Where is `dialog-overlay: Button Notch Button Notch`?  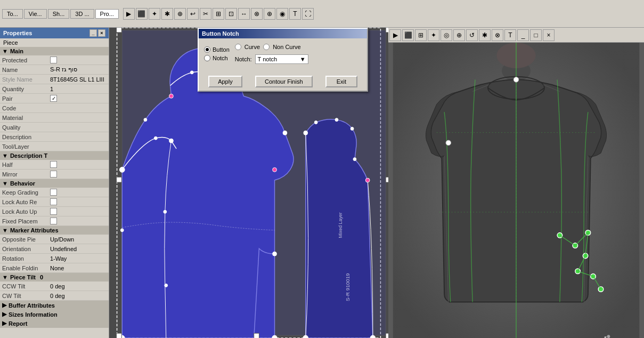
dialog-overlay: Button Notch Button Notch is located at coordinates (283, 60).